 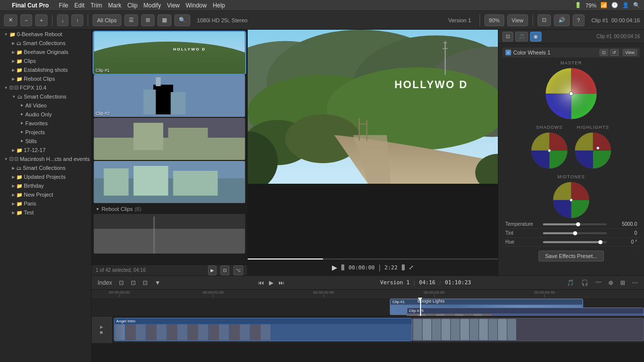 I want to click on all-clips-btn: All Clips, so click(x=107, y=20).